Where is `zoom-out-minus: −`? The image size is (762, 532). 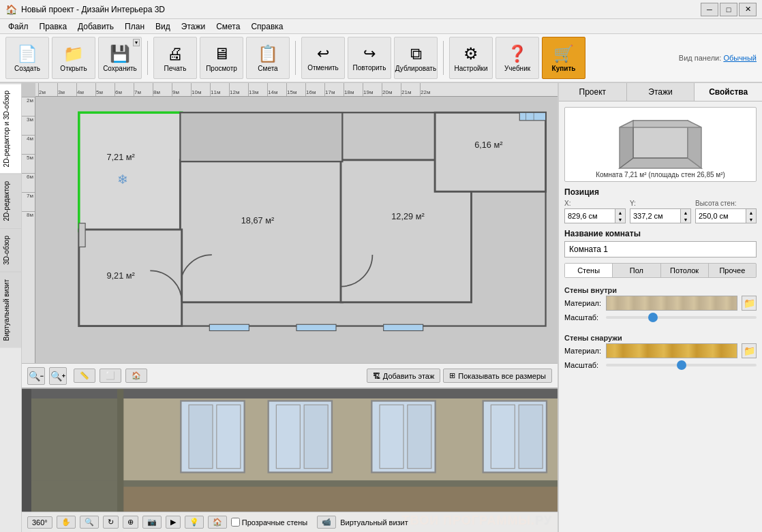
zoom-out-minus: − is located at coordinates (42, 376).